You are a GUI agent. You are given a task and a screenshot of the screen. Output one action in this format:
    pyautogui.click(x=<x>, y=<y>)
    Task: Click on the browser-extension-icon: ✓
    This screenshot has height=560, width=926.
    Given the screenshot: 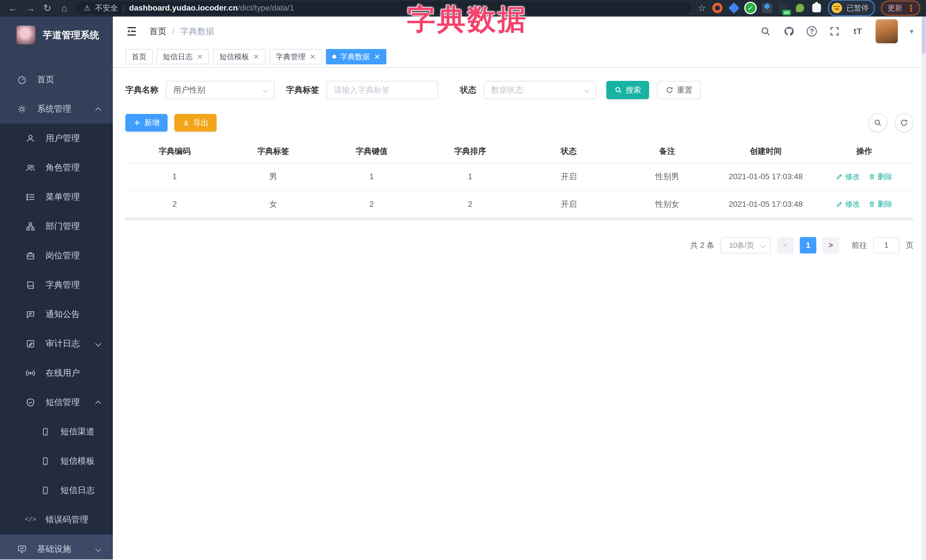 What is the action you would take?
    pyautogui.click(x=750, y=8)
    